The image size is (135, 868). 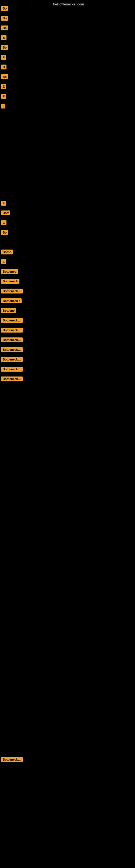 What do you see at coordinates (12, 331) in the screenshot?
I see `badge-row-24: Bottleneck resu` at bounding box center [12, 331].